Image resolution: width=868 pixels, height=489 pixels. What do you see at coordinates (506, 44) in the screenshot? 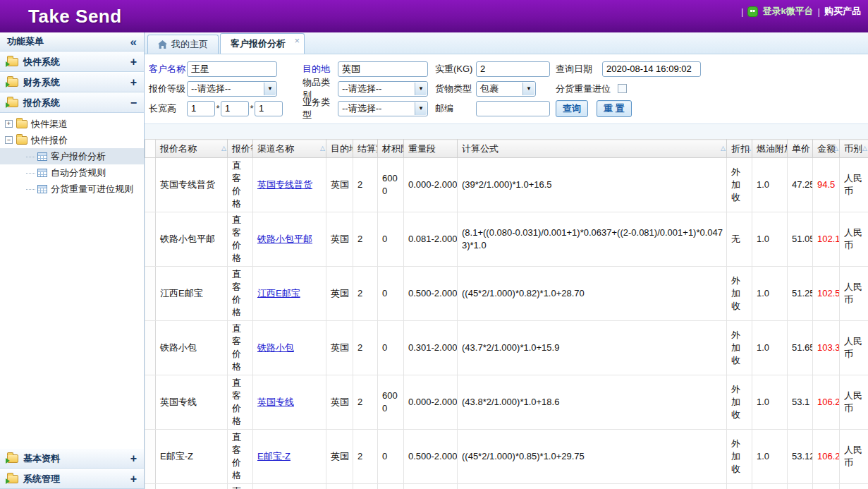
I see `tab-bar: 我的主页客户报价分析×` at bounding box center [506, 44].